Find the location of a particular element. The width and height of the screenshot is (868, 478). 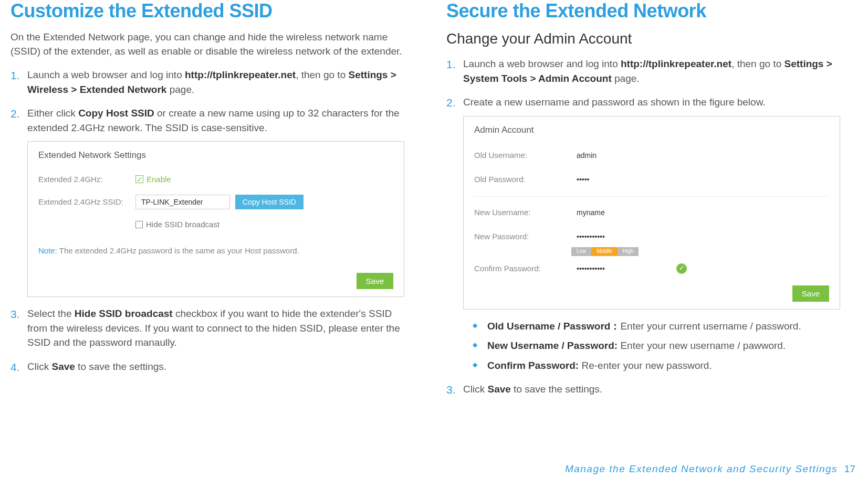

new-username-label: New Username: is located at coordinates (520, 213).